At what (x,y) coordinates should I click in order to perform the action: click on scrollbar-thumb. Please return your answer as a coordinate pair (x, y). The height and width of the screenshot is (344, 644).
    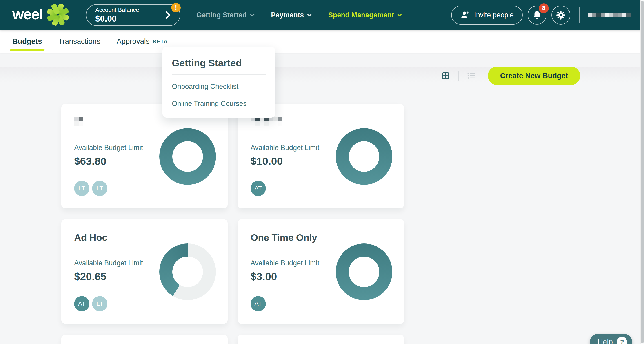
    Looking at the image, I should click on (642, 172).